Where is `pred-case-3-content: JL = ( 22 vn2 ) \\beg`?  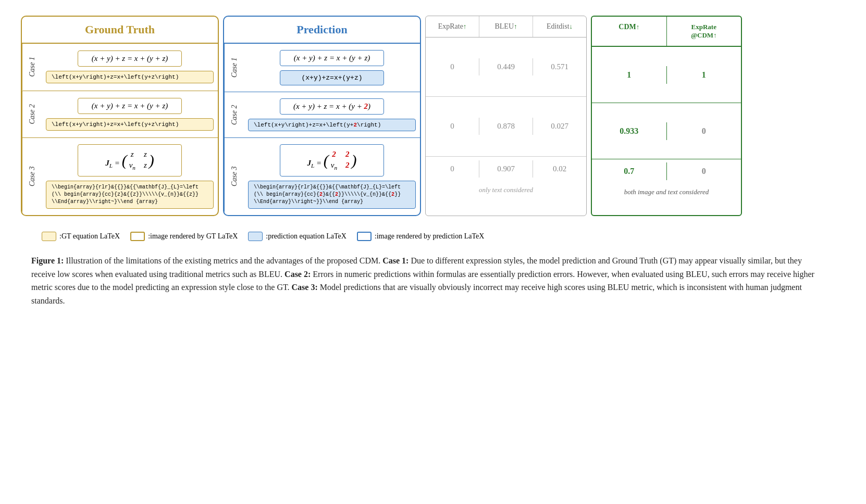
pred-case-3-content: JL = ( 22 vn2 ) \\beg is located at coordinates (332, 177).